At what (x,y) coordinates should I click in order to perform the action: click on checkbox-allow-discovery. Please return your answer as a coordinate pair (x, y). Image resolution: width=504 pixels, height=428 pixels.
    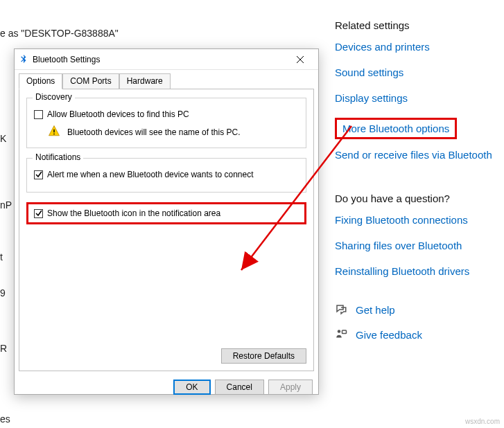
    Looking at the image, I should click on (39, 115).